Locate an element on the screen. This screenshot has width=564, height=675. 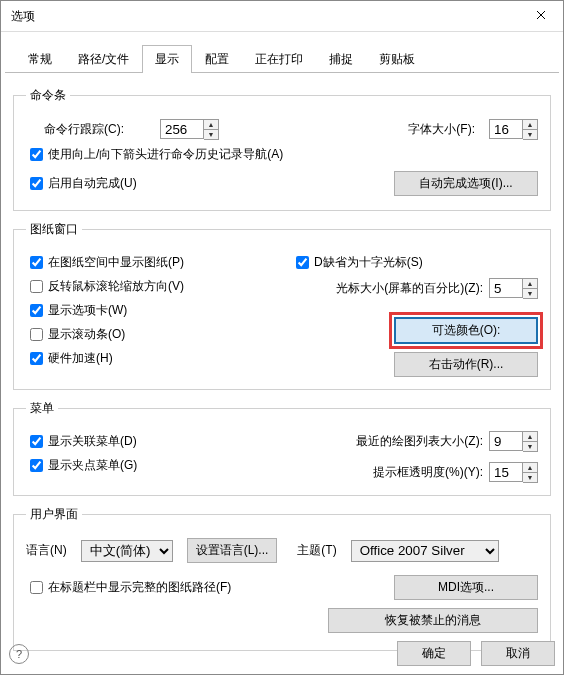
tab-config: 配置 is located at coordinates (217, 59).